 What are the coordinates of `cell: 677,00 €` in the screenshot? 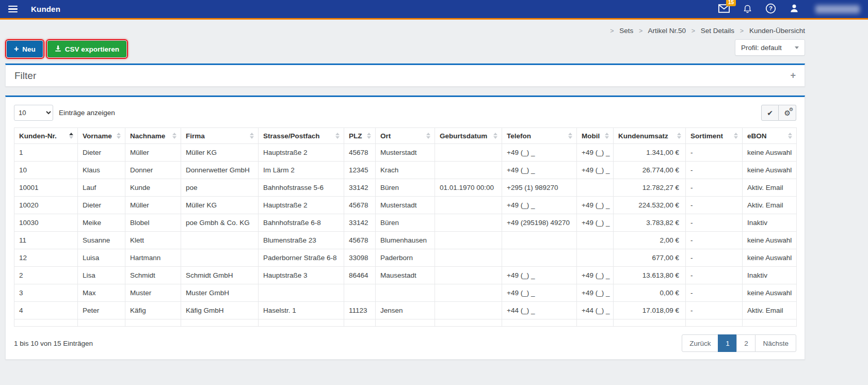 It's located at (650, 258).